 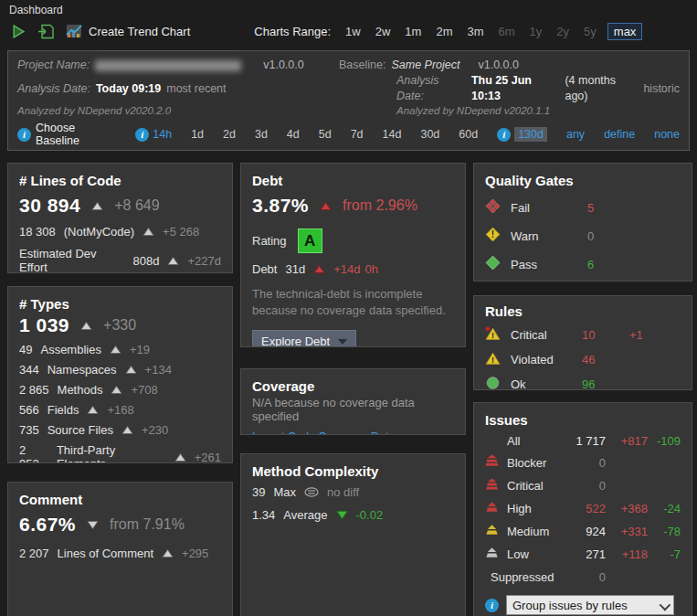 I want to click on issues-count: 1 717, so click(x=586, y=441).